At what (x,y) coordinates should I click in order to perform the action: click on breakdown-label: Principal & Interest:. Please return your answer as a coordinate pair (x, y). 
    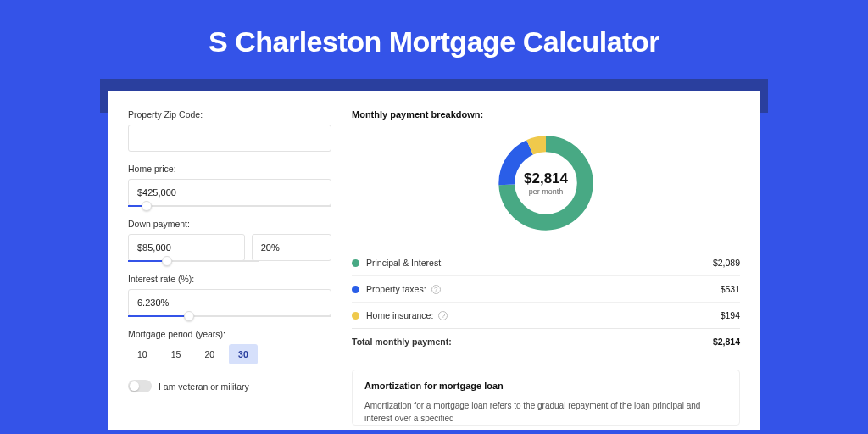
    Looking at the image, I should click on (405, 263).